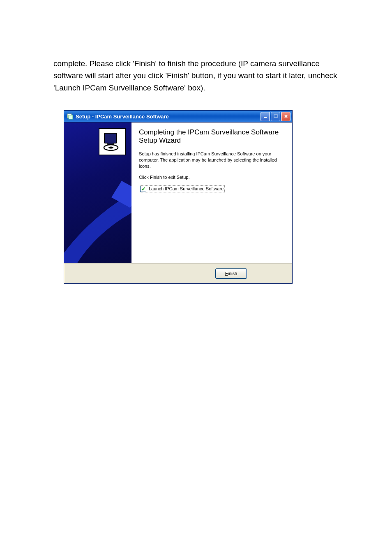 Image resolution: width=392 pixels, height=555 pixels. Describe the element at coordinates (231, 274) in the screenshot. I see `finish-button: Finish` at that location.